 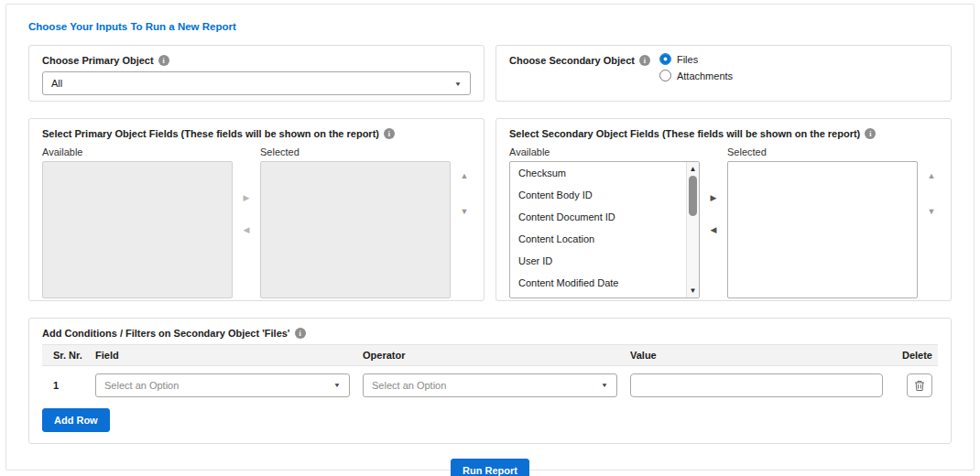 I want to click on primary-selected-listbox, so click(x=355, y=230).